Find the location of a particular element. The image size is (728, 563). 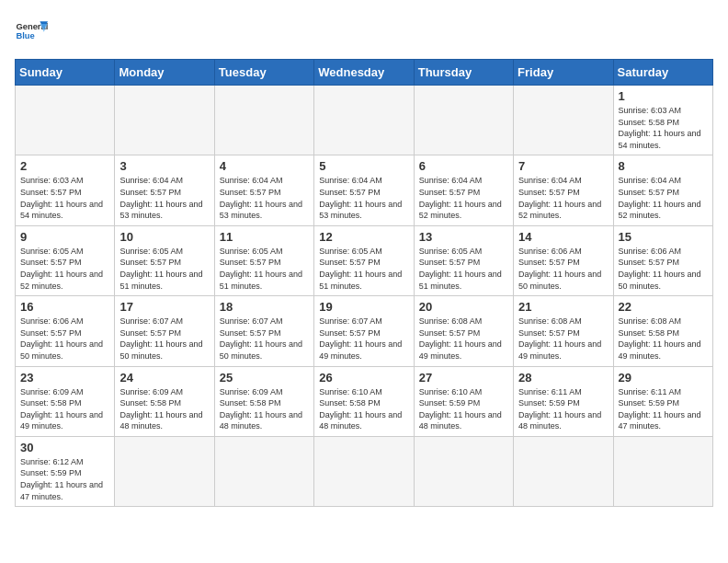

calendar-week-row: 23Sunrise: 6:09 AMSunset: 5:58 PMDayligh… is located at coordinates (364, 401).